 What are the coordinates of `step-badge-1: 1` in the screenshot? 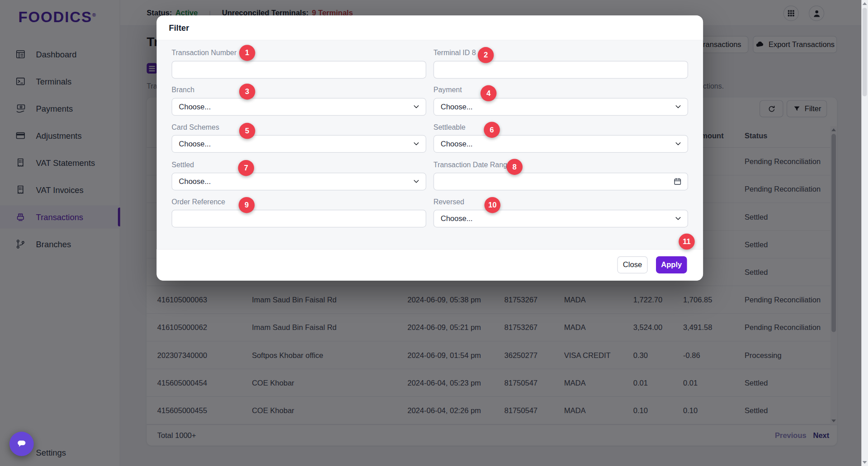 It's located at (247, 53).